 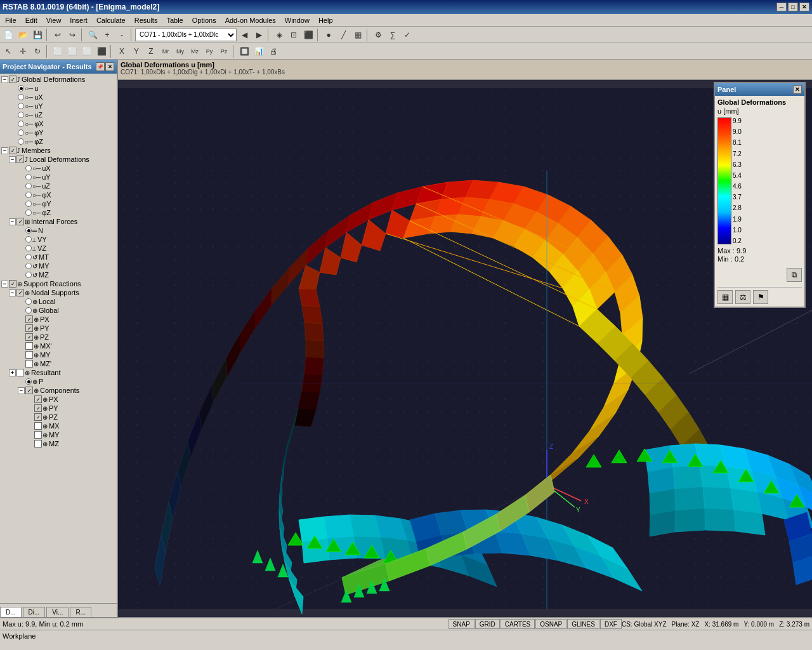 I want to click on nav-tab-r: R..., so click(x=81, y=612).